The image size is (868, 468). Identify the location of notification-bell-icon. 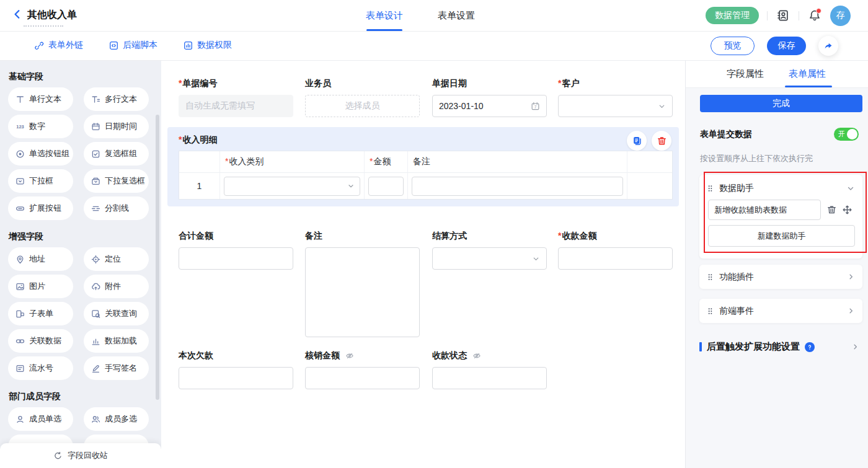
(815, 15).